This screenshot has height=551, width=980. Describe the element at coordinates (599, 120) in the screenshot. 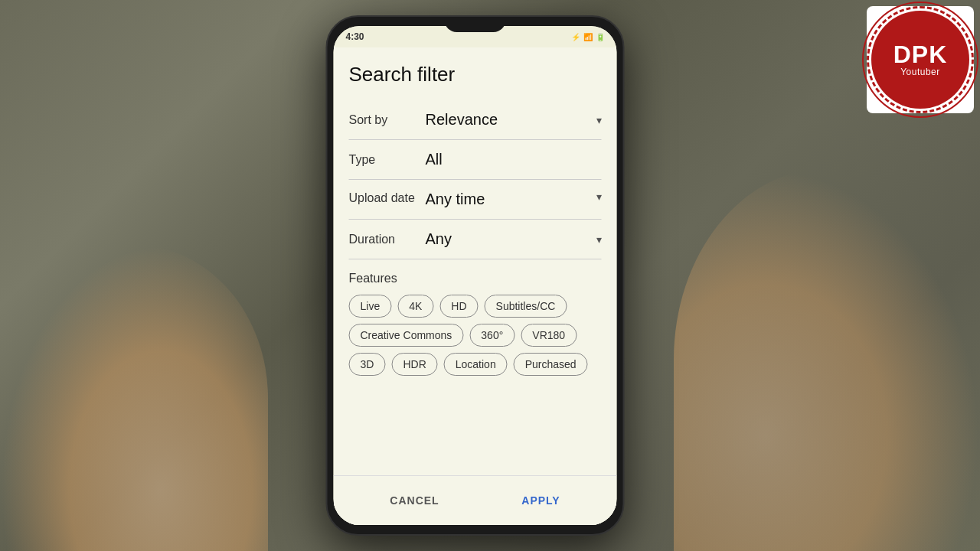

I see `sort-by-arrow-icon: ▾` at that location.